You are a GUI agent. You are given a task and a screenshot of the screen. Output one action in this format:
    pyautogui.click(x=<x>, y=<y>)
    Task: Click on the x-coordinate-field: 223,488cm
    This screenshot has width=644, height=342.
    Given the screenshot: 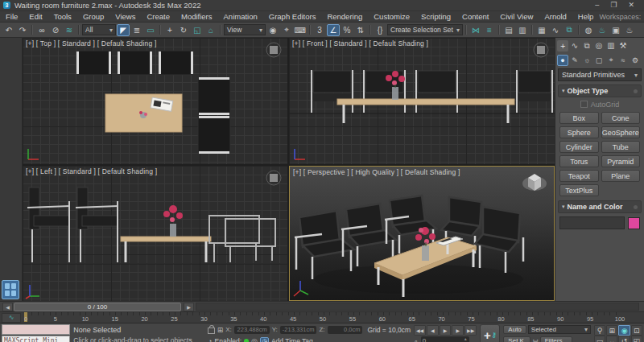 What is the action you would take?
    pyautogui.click(x=252, y=330)
    